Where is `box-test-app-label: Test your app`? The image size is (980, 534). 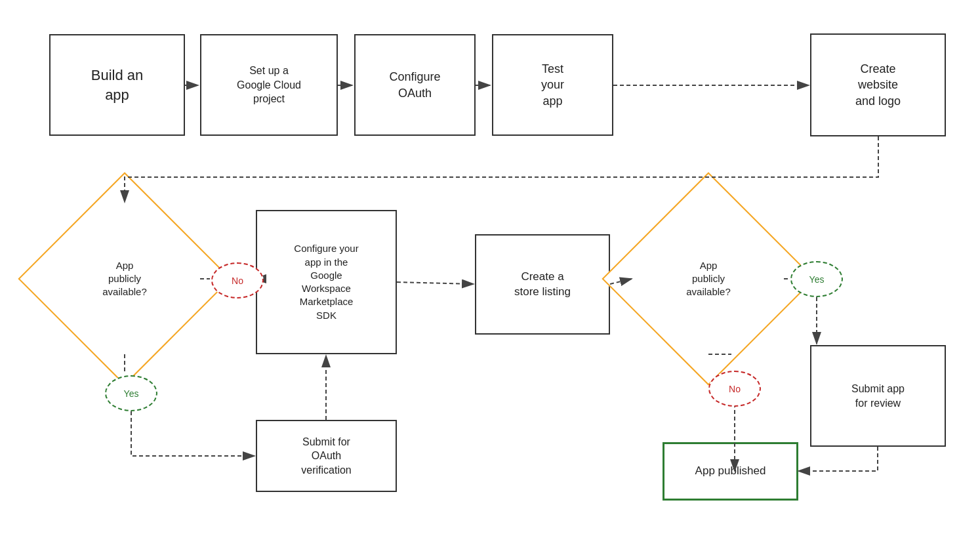 box-test-app-label: Test your app is located at coordinates (552, 85).